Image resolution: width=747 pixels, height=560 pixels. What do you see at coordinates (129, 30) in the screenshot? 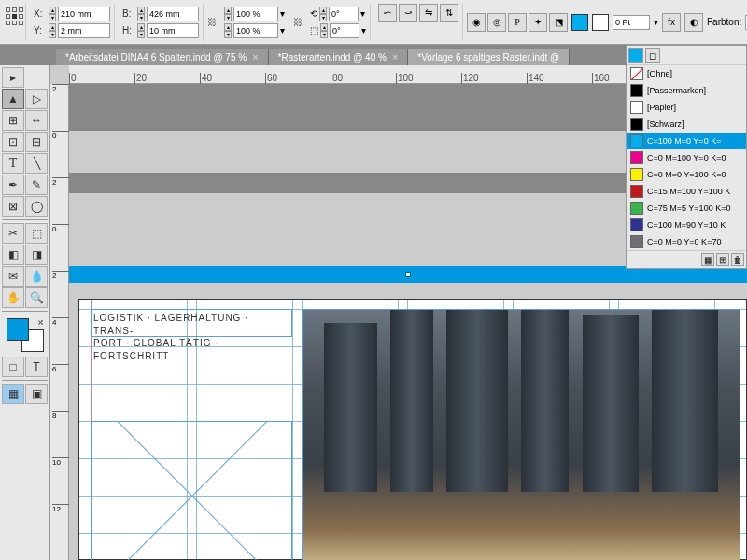
I see `h-label: H:` at bounding box center [129, 30].